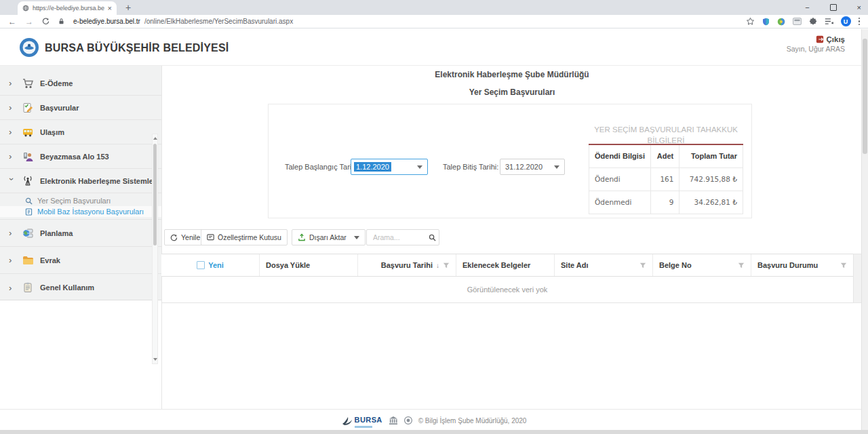  Describe the element at coordinates (711, 156) in the screenshot. I see `tahakkuk-col-header: Toplam Tutar` at that location.